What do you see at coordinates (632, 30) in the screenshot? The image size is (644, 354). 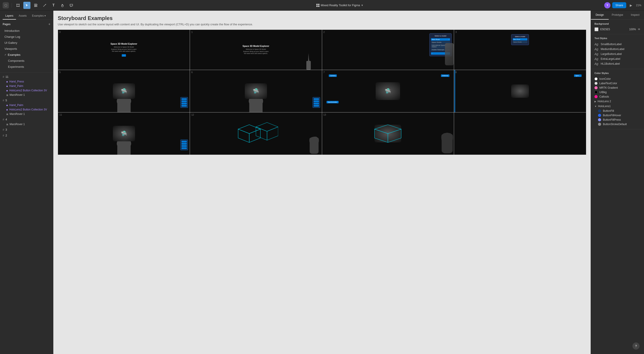 I see `bg-opacity-value: 100%` at bounding box center [632, 30].